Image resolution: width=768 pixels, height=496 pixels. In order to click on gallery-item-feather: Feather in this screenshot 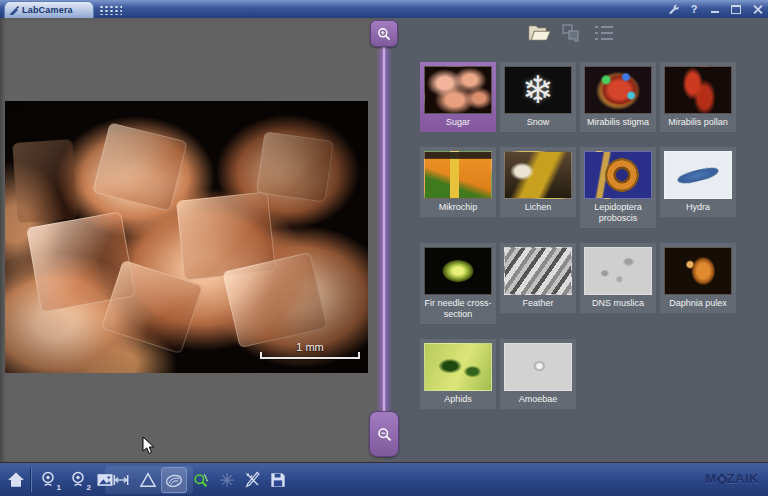, I will do `click(538, 278)`.